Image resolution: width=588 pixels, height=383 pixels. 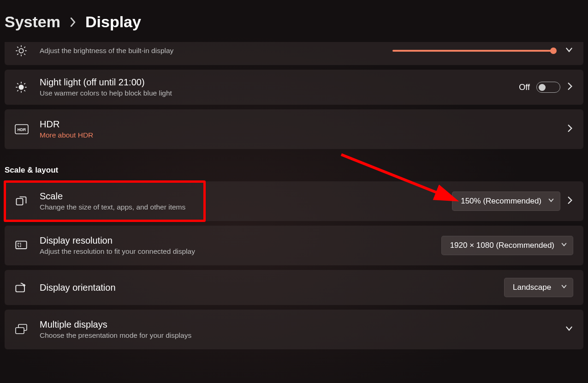 What do you see at coordinates (27, 129) in the screenshot?
I see `hdr-icon: HDR` at bounding box center [27, 129].